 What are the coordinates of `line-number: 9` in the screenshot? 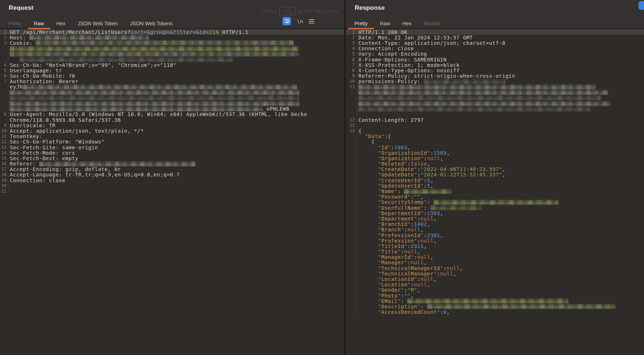 It's located at (352, 76).